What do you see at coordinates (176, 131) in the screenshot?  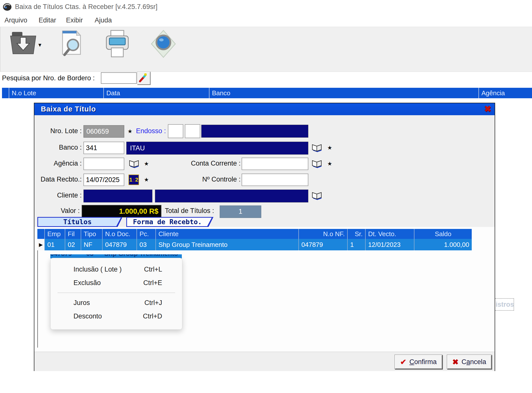 I see `endosso-code1-input` at bounding box center [176, 131].